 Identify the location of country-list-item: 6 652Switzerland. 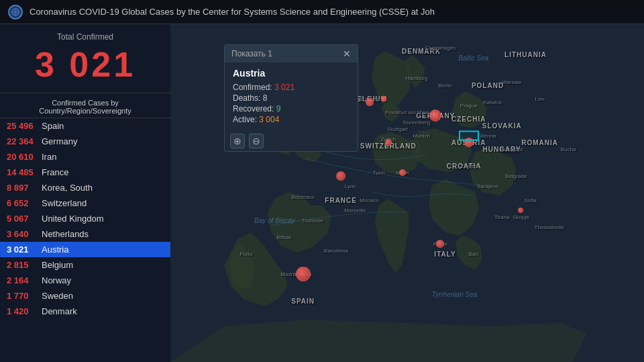
(85, 203).